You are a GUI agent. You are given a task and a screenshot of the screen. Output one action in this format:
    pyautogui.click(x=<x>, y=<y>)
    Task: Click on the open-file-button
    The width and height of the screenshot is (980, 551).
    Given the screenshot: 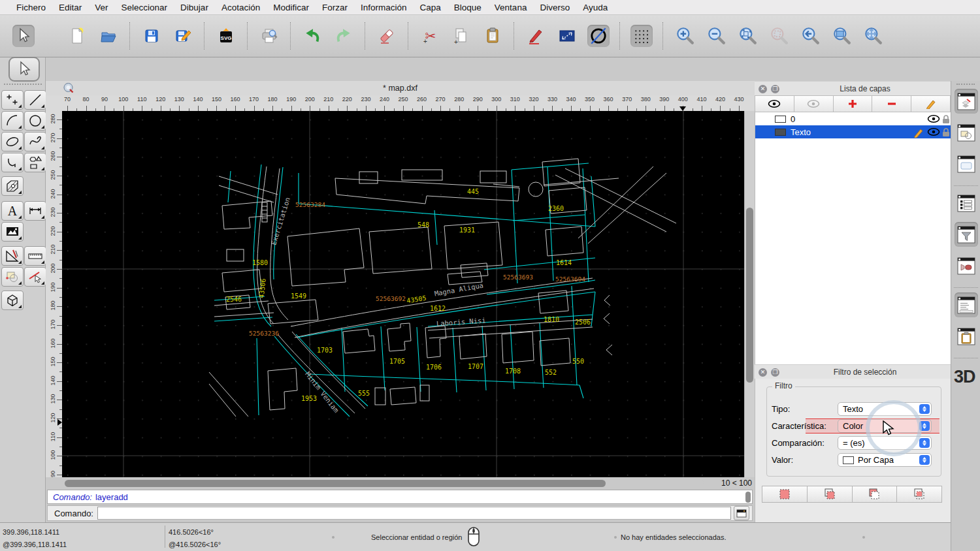 What is the action you would take?
    pyautogui.click(x=108, y=36)
    